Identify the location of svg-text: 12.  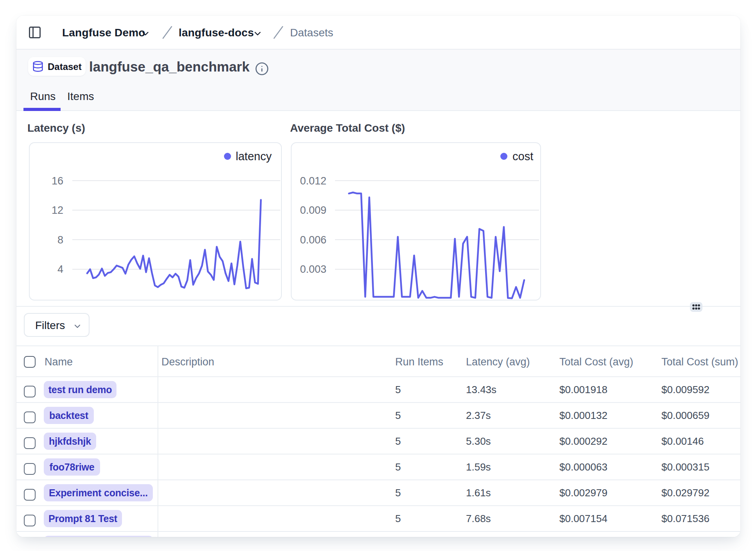
(57, 210).